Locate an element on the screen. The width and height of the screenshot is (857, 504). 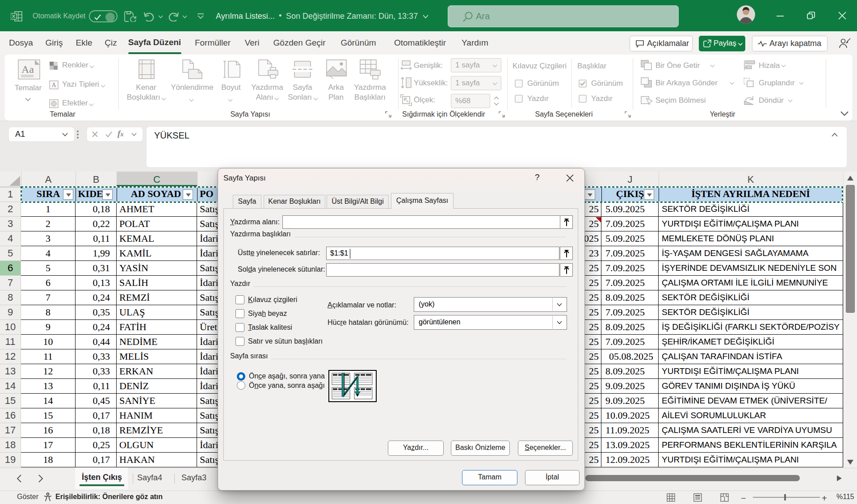
svg-text: Aa is located at coordinates (28, 69).